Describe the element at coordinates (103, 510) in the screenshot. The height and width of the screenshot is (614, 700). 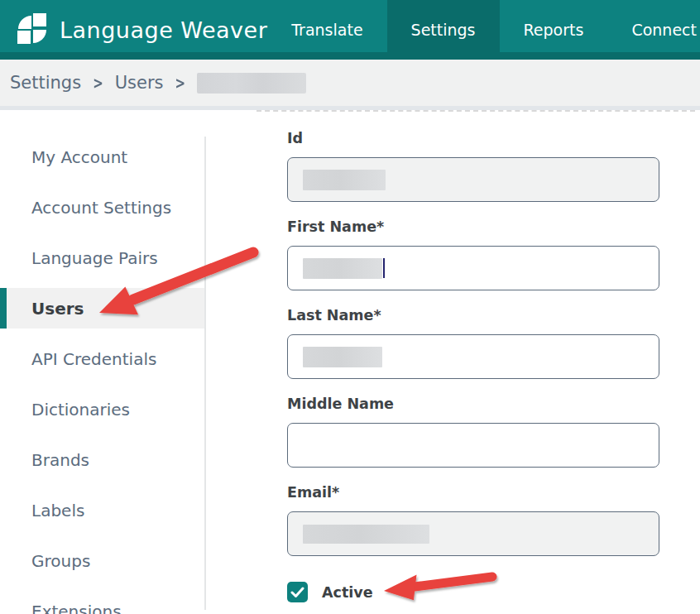
I see `sidebar-item-labels: Labels` at that location.